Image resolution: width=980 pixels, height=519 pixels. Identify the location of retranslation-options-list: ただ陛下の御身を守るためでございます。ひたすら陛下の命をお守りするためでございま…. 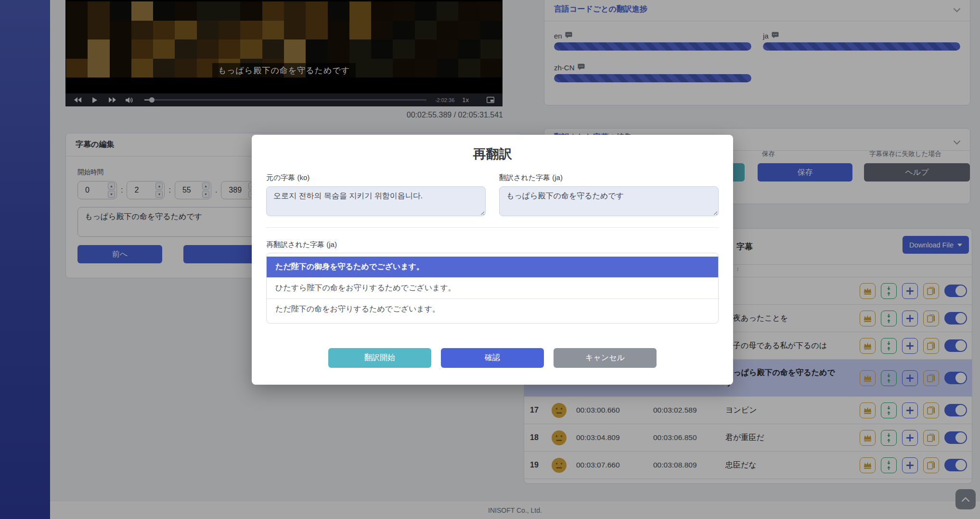
(492, 288).